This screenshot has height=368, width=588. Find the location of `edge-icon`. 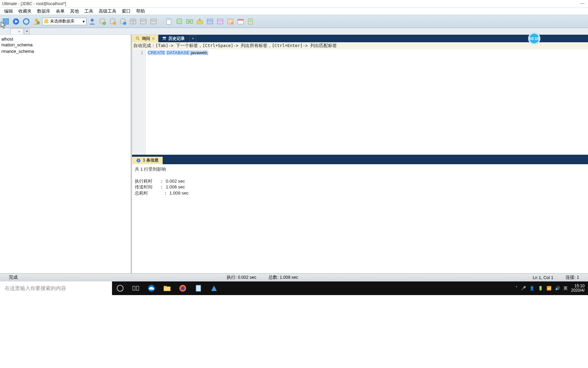

edge-icon is located at coordinates (151, 288).